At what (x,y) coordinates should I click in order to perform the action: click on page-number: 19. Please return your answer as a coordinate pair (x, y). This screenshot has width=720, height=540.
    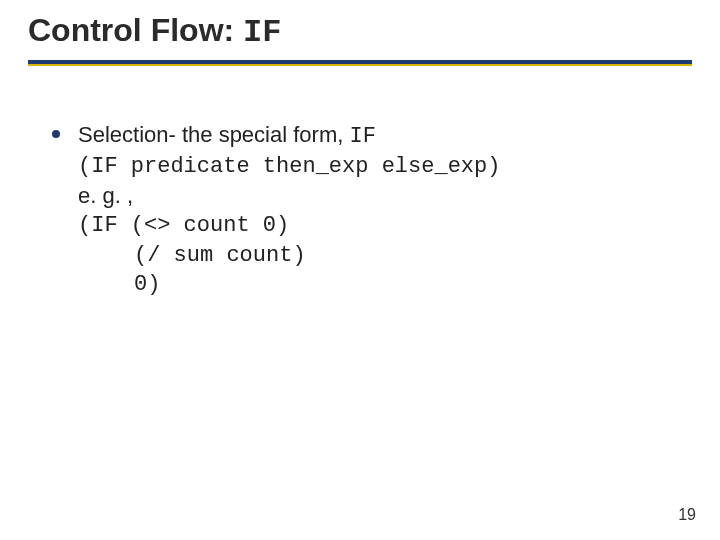
    Looking at the image, I should click on (687, 515).